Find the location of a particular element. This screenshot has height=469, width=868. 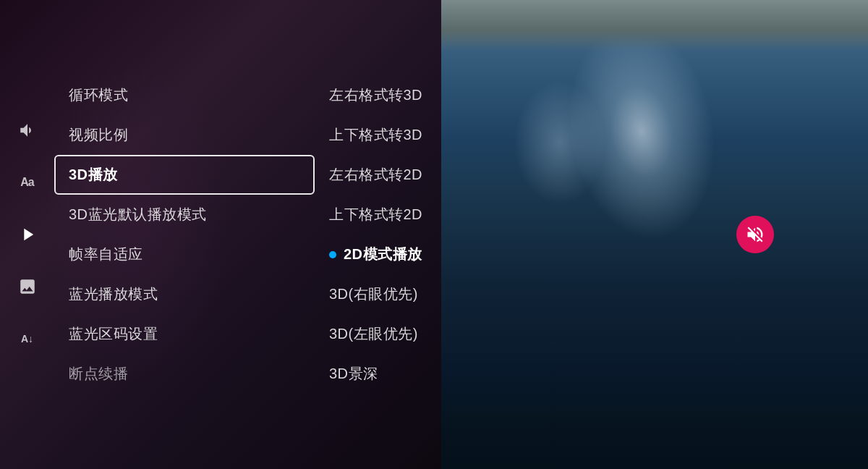

menu-item-region: 蓝光区码设置 is located at coordinates (184, 334).